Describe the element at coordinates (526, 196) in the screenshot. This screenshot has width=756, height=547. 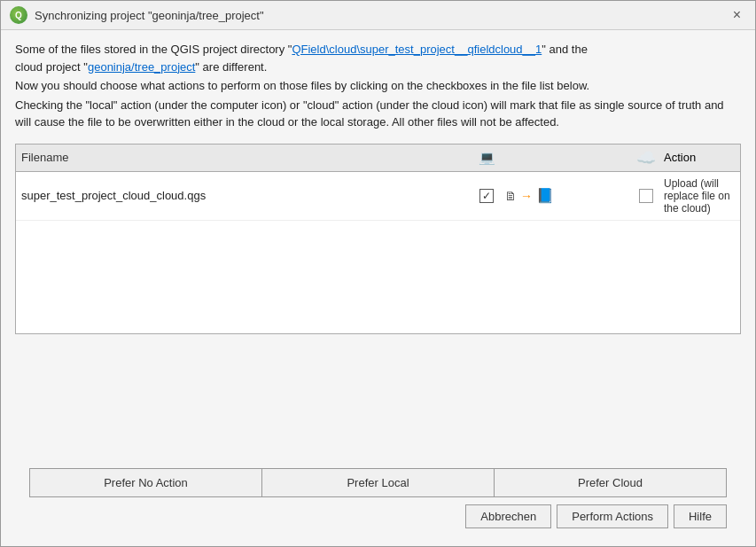
I see `arrow-right-icon: →` at that location.